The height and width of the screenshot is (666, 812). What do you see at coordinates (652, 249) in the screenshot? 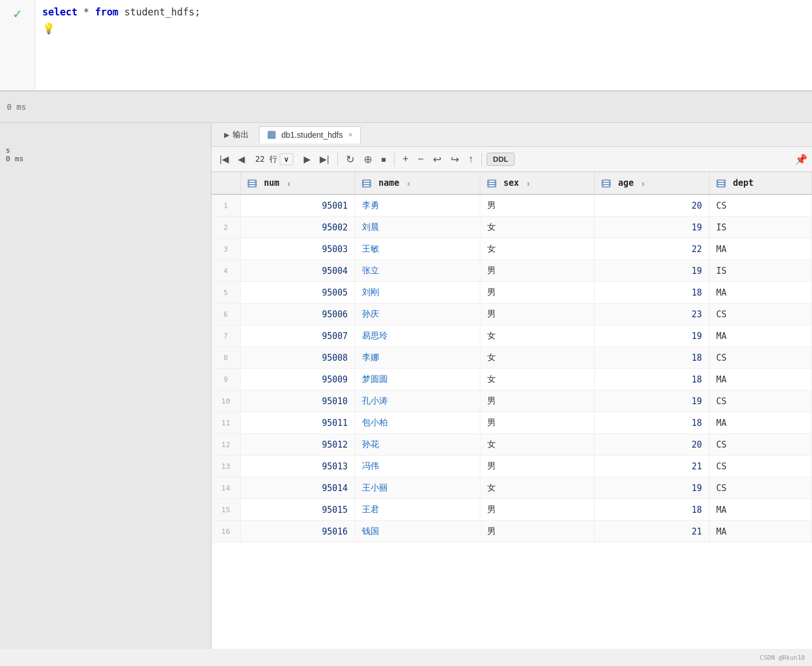
I see `cell-age: 22` at bounding box center [652, 249].